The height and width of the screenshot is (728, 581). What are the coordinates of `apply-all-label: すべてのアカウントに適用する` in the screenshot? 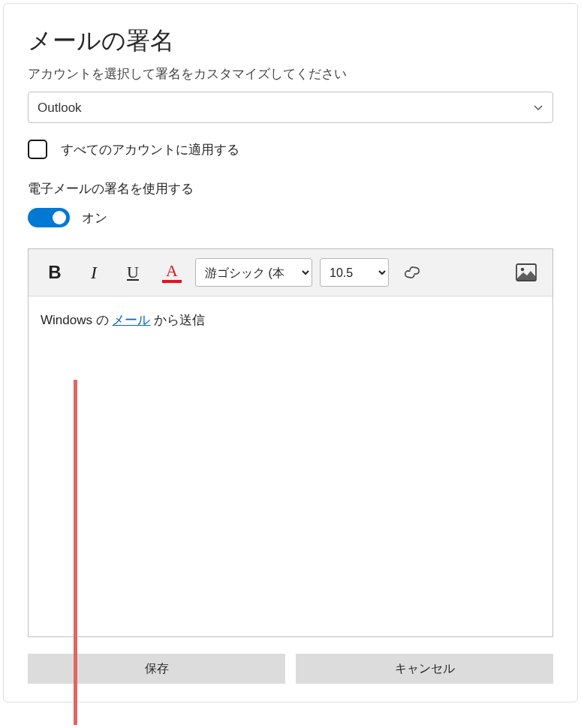 It's located at (150, 150).